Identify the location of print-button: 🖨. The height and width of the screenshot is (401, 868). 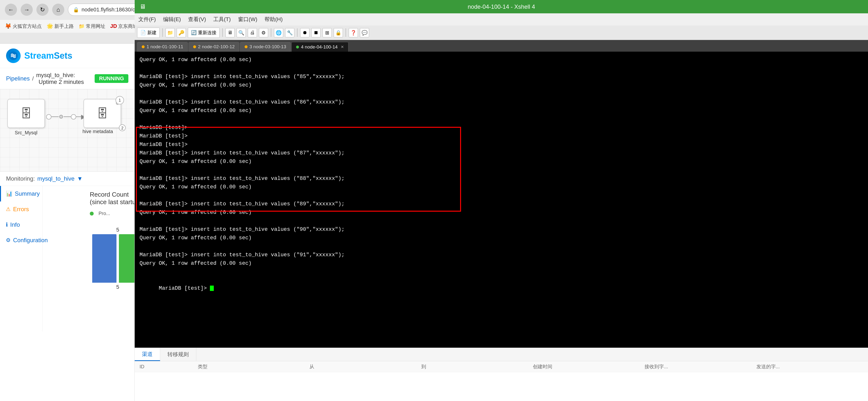
(252, 33).